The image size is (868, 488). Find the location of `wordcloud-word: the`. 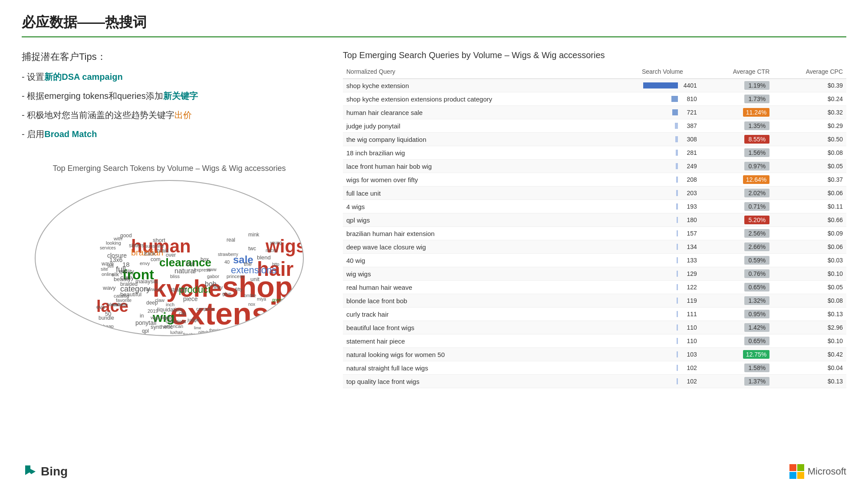

wordcloud-word: the is located at coordinates (248, 264).